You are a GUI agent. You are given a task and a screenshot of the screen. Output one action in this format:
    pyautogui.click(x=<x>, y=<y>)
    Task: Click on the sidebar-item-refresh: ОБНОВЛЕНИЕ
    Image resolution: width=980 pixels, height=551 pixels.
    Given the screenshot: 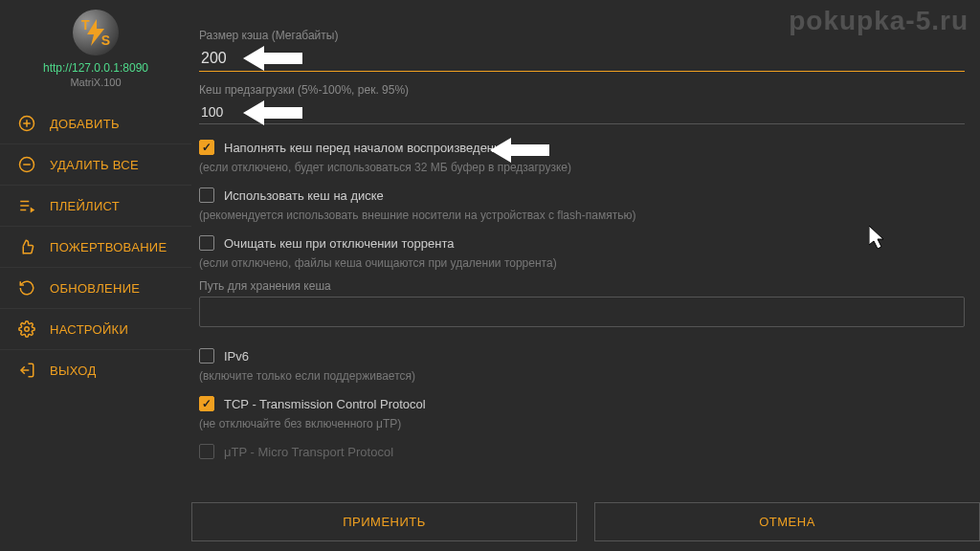 What is the action you would take?
    pyautogui.click(x=96, y=289)
    